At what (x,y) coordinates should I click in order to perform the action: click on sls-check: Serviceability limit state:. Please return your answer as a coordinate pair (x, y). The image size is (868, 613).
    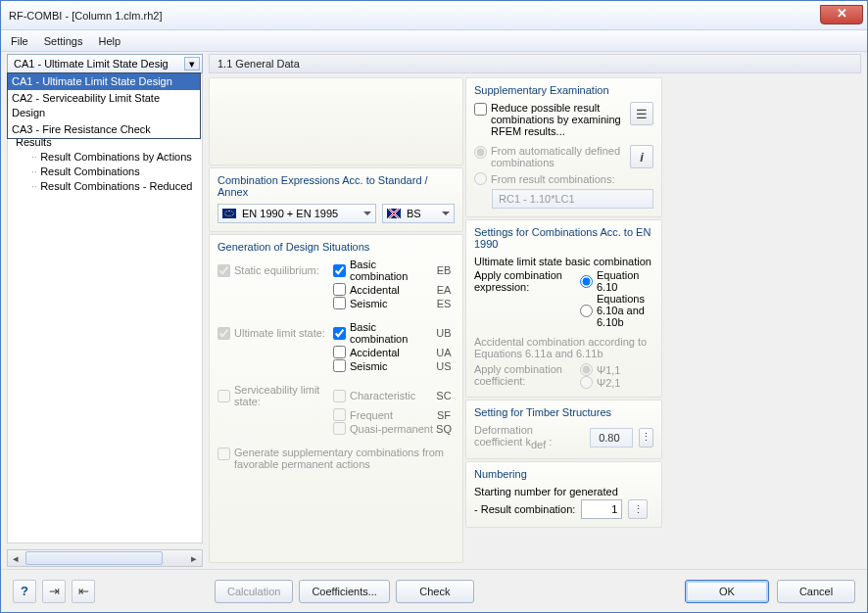
    Looking at the image, I should click on (275, 396).